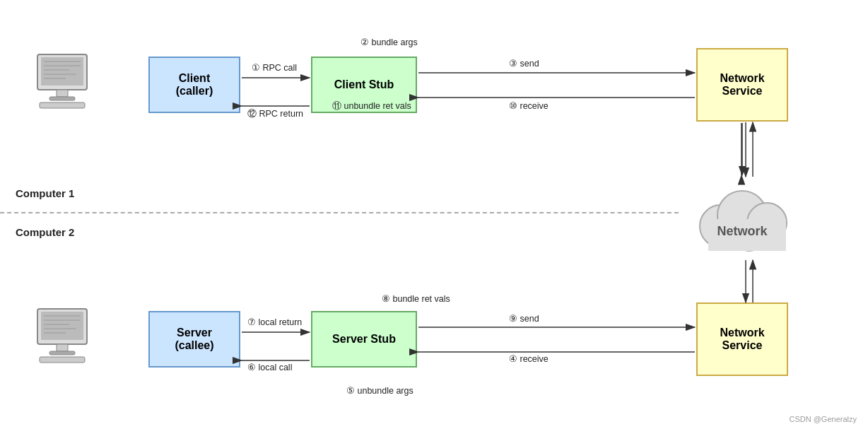 This screenshot has width=868, height=429. Describe the element at coordinates (364, 339) in the screenshot. I see `server-stub-box: Server Stub` at that location.